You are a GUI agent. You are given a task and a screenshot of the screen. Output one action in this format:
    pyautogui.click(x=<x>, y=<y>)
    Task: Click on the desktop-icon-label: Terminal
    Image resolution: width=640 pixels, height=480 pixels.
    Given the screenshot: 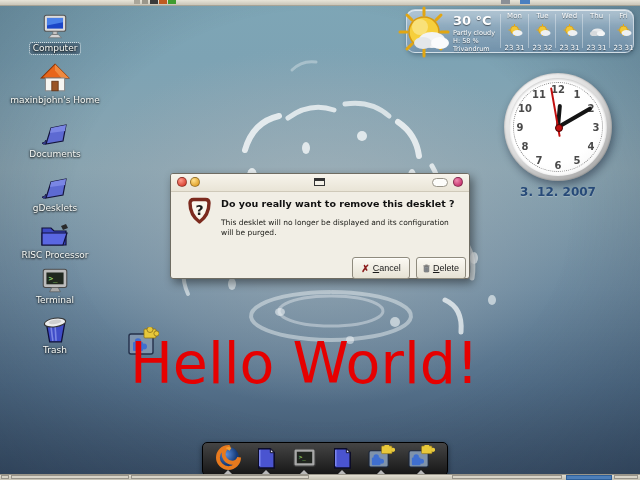 What is the action you would take?
    pyautogui.click(x=55, y=300)
    